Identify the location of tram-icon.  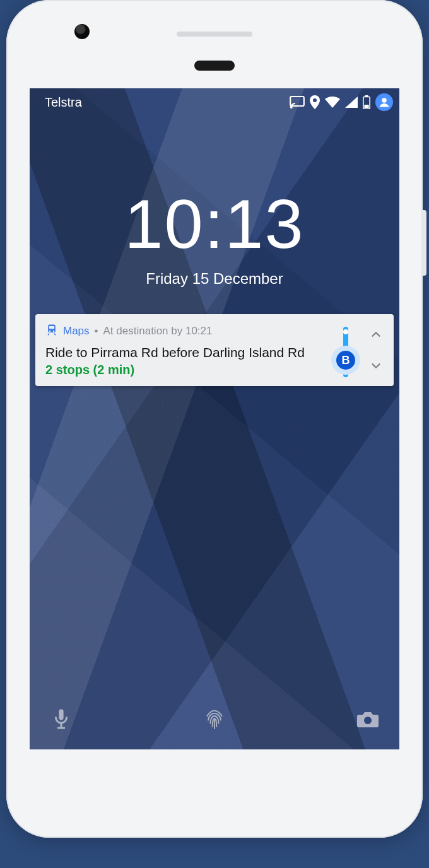
(52, 331).